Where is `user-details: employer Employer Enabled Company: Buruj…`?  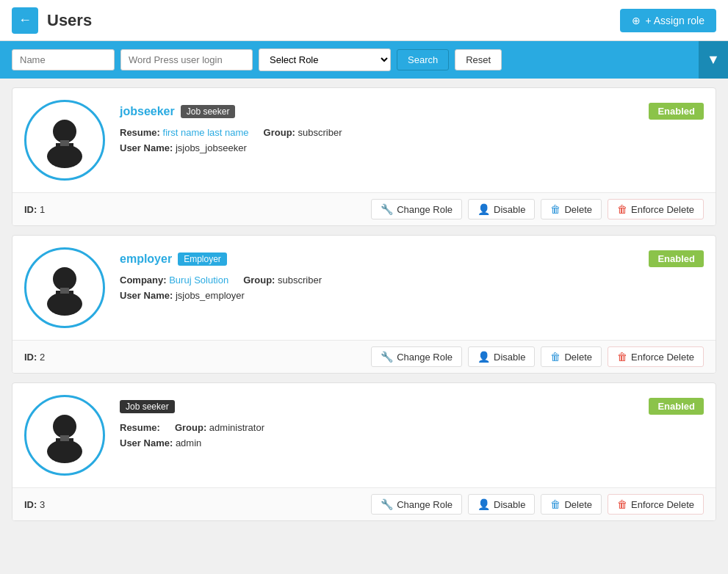
user-details: employer Employer Enabled Company: Buruj… is located at coordinates (411, 288).